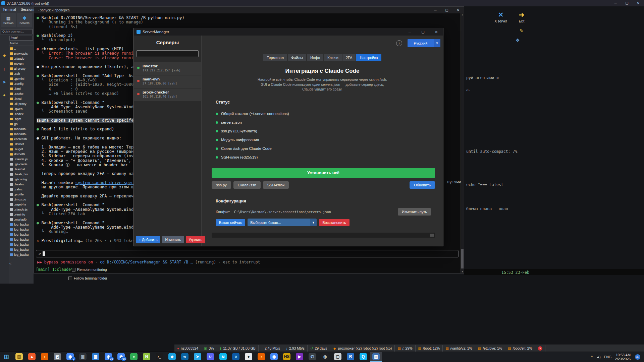 This screenshot has height=362, width=644. What do you see at coordinates (21, 179) in the screenshot?
I see `file-list-item: .gitconfig` at bounding box center [21, 179].